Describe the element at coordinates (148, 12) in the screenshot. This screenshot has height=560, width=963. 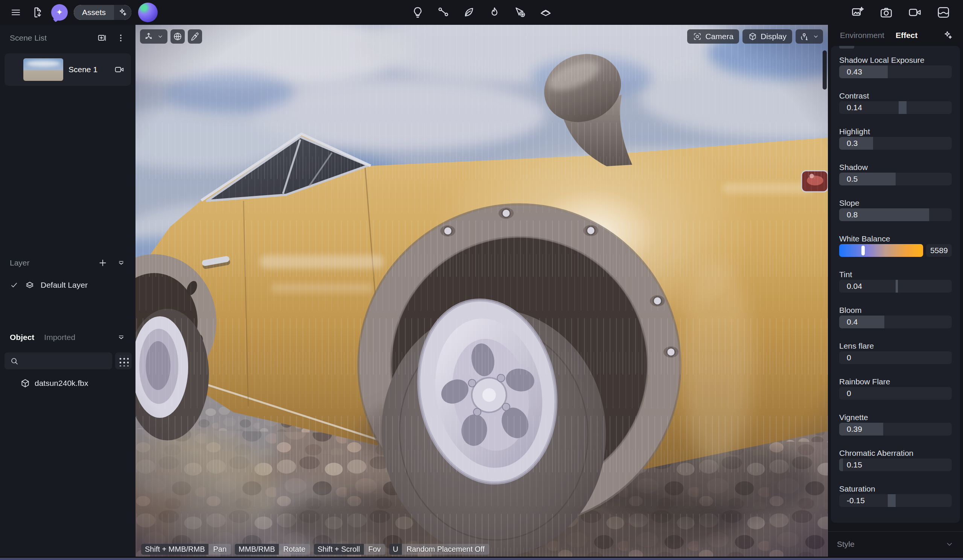
I see `avatar` at that location.